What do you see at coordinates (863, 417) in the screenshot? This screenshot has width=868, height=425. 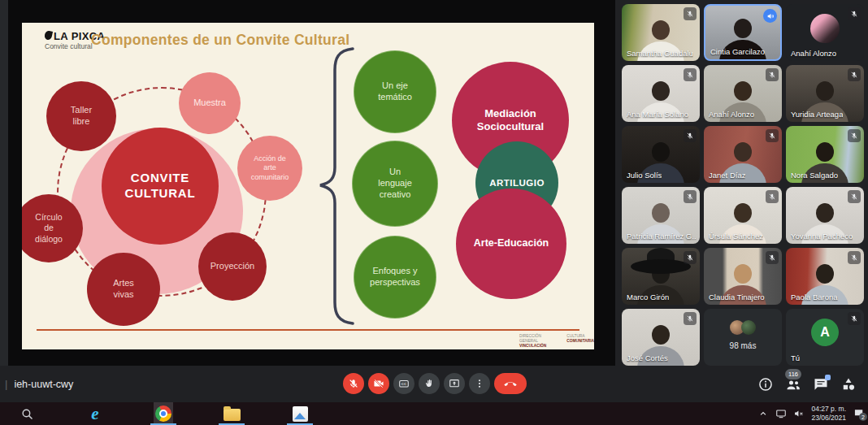 I see `notification-count-badge: 2` at bounding box center [863, 417].